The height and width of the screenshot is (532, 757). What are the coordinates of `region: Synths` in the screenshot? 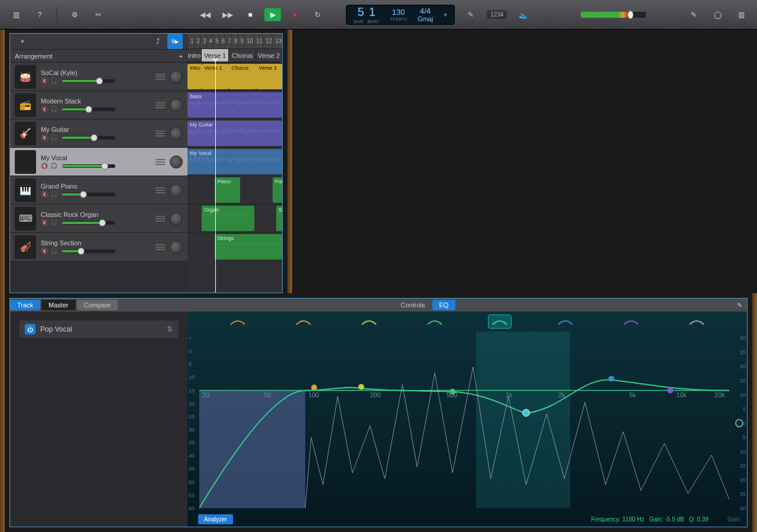 It's located at (279, 219).